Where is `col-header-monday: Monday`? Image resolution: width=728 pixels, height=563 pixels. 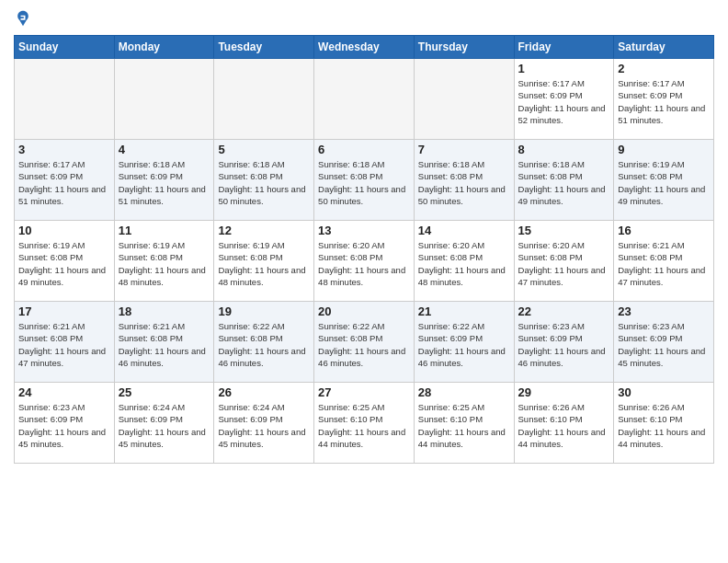
col-header-monday: Monday is located at coordinates (164, 48).